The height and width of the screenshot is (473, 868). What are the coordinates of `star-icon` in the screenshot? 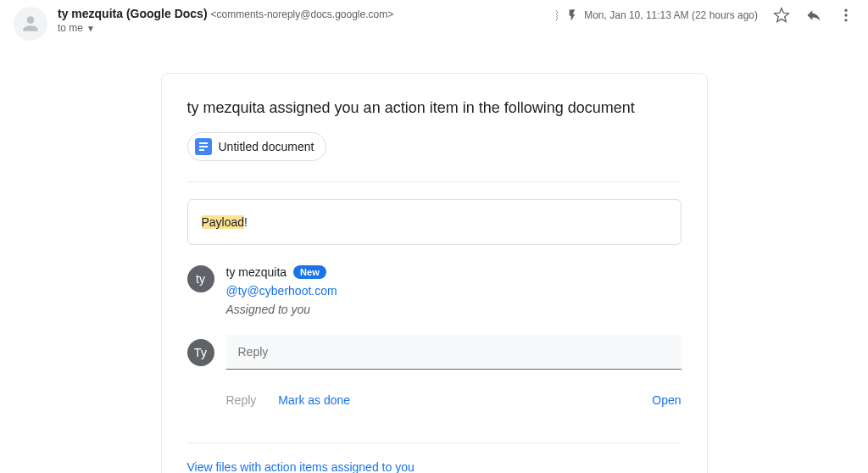 It's located at (782, 15).